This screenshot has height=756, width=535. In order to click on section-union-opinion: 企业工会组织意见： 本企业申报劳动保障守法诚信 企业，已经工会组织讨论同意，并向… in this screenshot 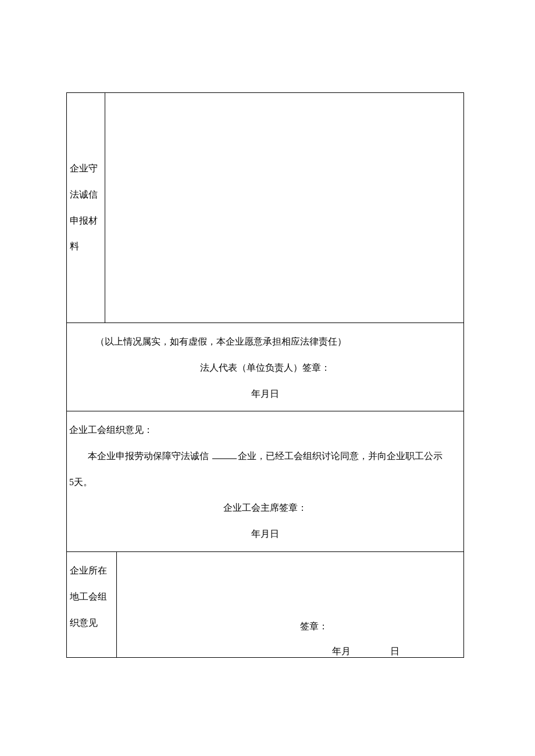, I will do `click(265, 482)`.